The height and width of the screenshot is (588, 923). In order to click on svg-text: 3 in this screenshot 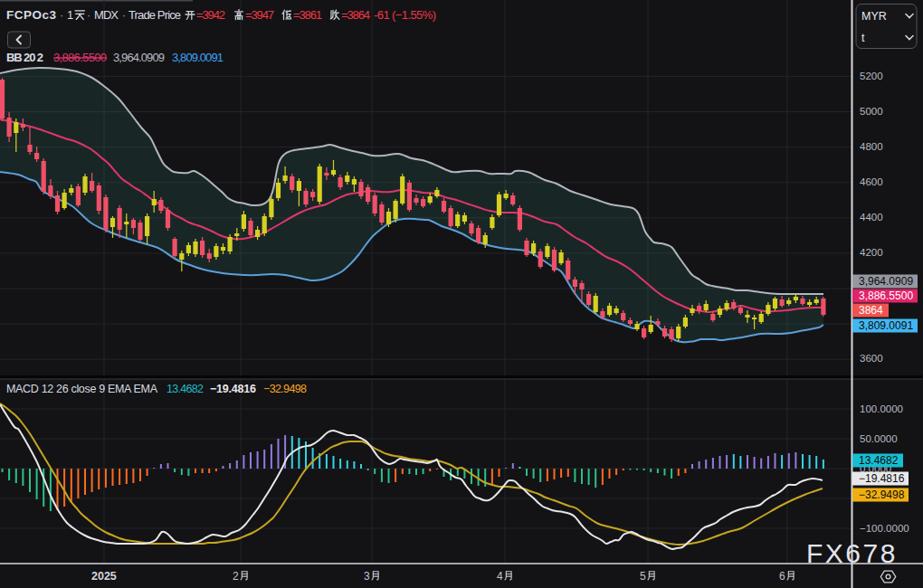, I will do `click(367, 576)`.